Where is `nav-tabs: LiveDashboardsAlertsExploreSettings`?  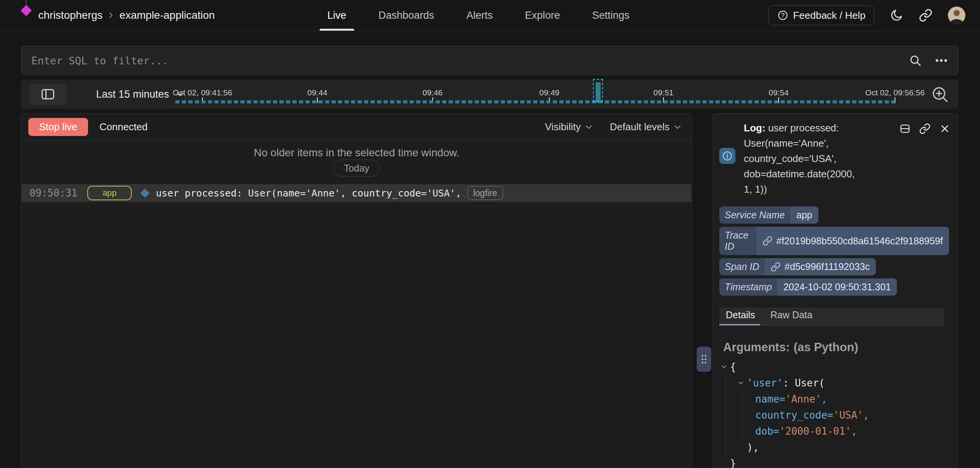
nav-tabs: LiveDashboardsAlertsExploreSettings is located at coordinates (479, 15).